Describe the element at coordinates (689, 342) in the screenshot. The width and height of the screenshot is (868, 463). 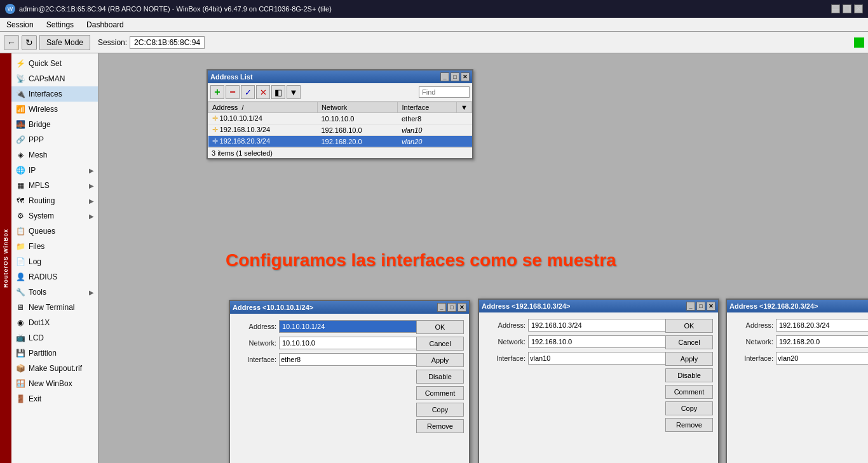
I see `dialog2-cancel-button: Cancel` at that location.